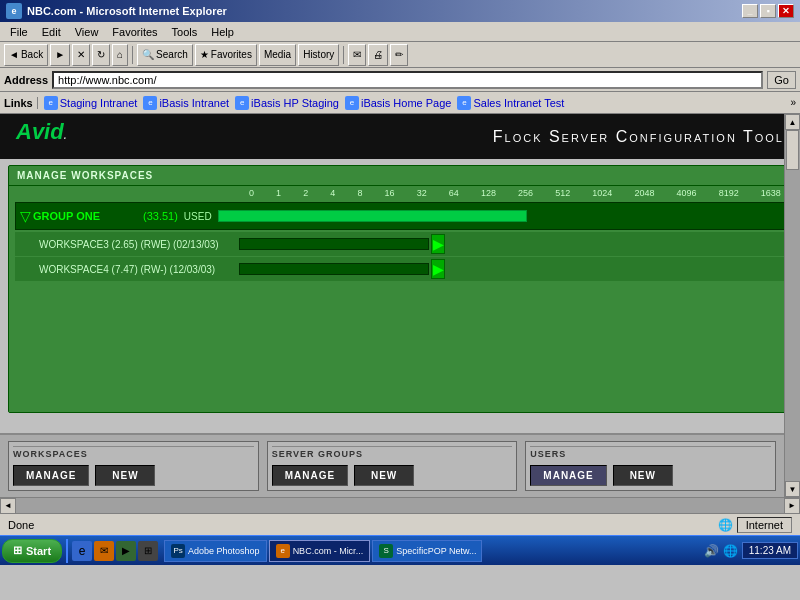  What do you see at coordinates (139, 244) in the screenshot?
I see `workspace-3-name: WORKSPACE3 (2.65) (RWE) (02/13/03)` at bounding box center [139, 244].